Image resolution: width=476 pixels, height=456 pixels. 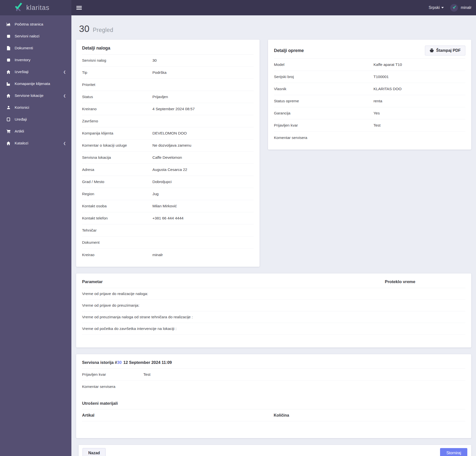 I want to click on cart-icon, so click(x=8, y=131).